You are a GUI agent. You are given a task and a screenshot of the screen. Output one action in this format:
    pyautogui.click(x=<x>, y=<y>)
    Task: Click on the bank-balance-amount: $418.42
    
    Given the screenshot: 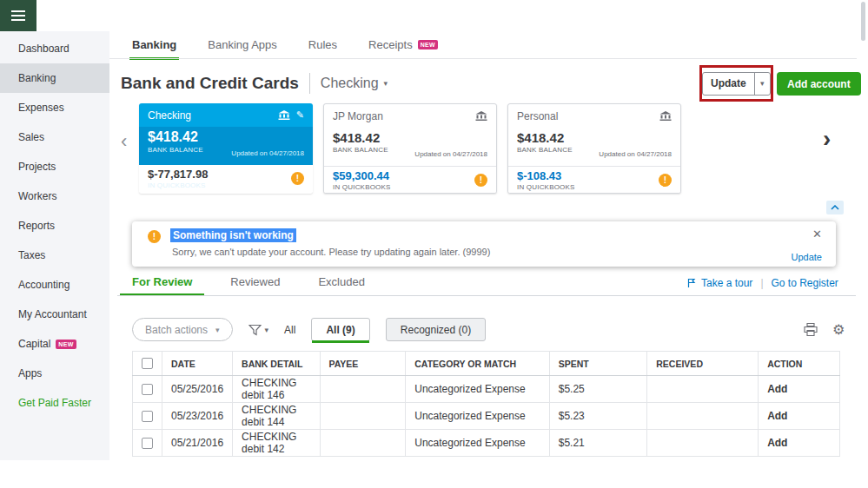 What is the action you would take?
    pyautogui.click(x=594, y=137)
    